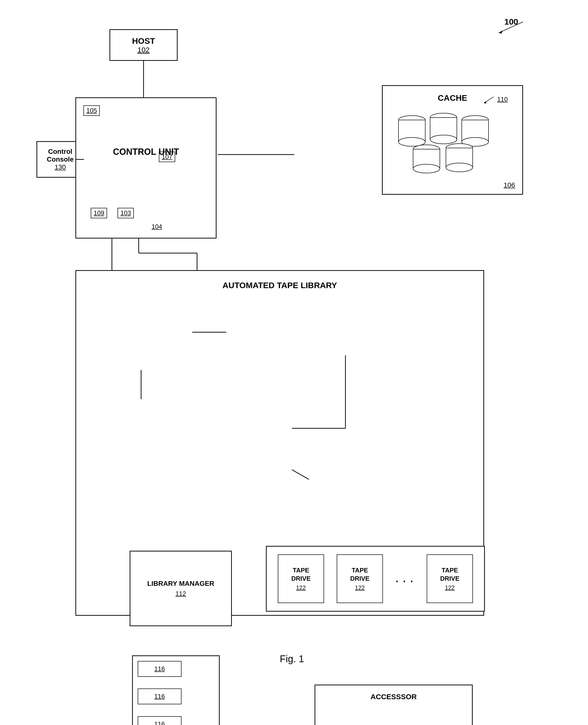  What do you see at coordinates (176, 690) in the screenshot?
I see `cells-area: 116 116 116 • • • 116 114` at bounding box center [176, 690].